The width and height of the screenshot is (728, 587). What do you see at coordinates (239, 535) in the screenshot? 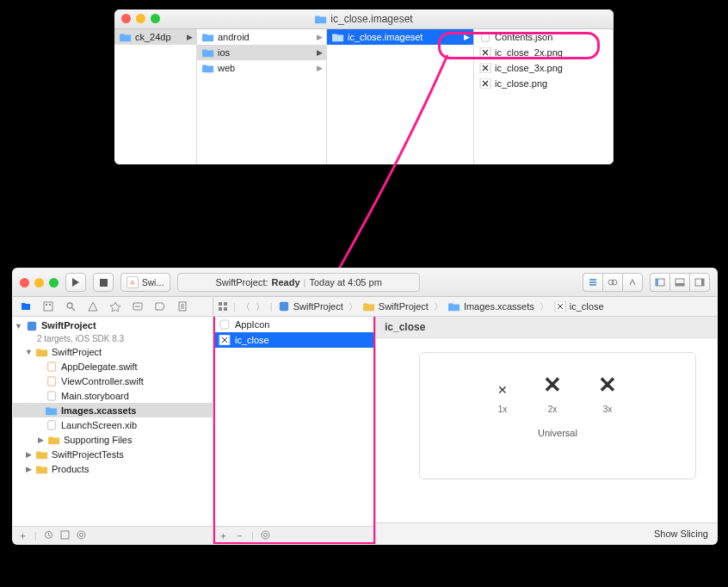
I see `remove-asset-button: －` at bounding box center [239, 535].